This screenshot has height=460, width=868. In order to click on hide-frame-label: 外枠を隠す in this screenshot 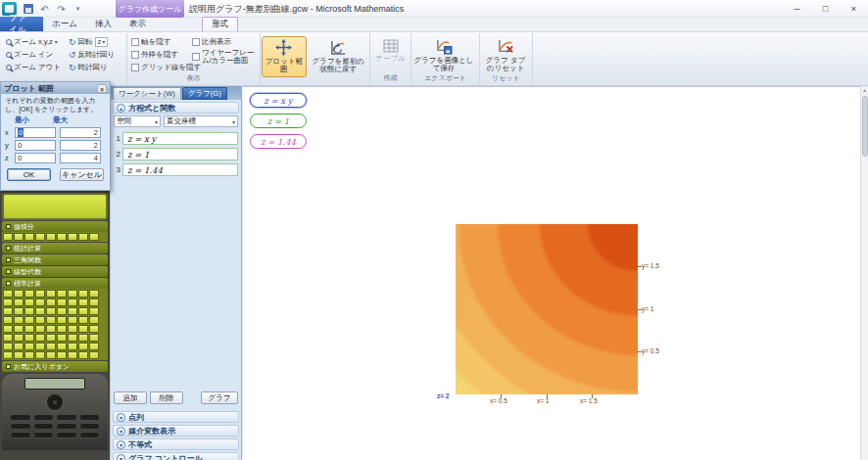, I will do `click(160, 55)`.